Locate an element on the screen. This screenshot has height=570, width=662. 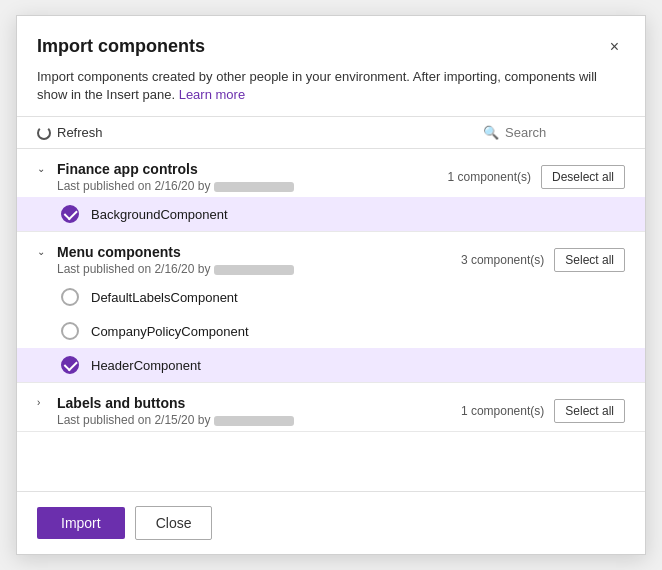
refresh-button: Refresh is located at coordinates (70, 132).